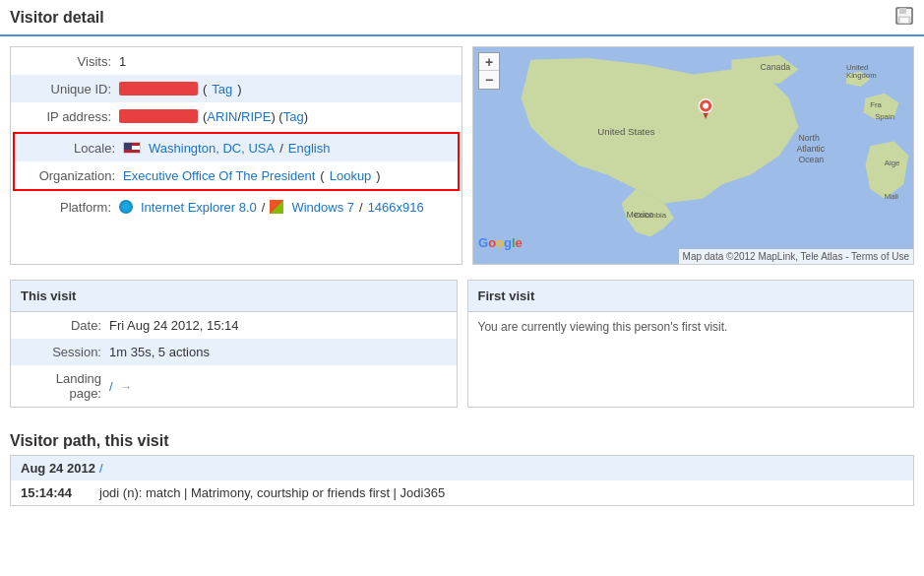 This screenshot has height=576, width=924. What do you see at coordinates (892, 197) in the screenshot?
I see `svg-text: Mali` at bounding box center [892, 197].